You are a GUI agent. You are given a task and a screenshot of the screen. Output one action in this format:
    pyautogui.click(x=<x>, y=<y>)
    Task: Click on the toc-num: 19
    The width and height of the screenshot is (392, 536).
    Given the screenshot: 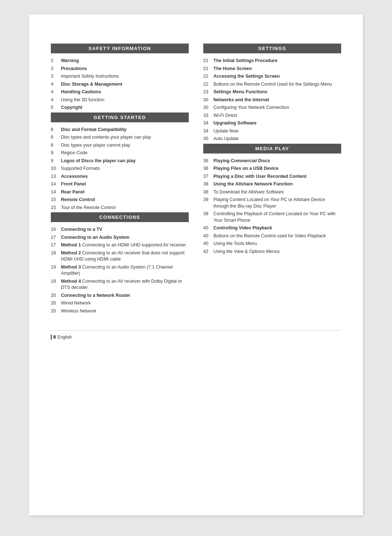 What is the action you would take?
    pyautogui.click(x=56, y=282)
    